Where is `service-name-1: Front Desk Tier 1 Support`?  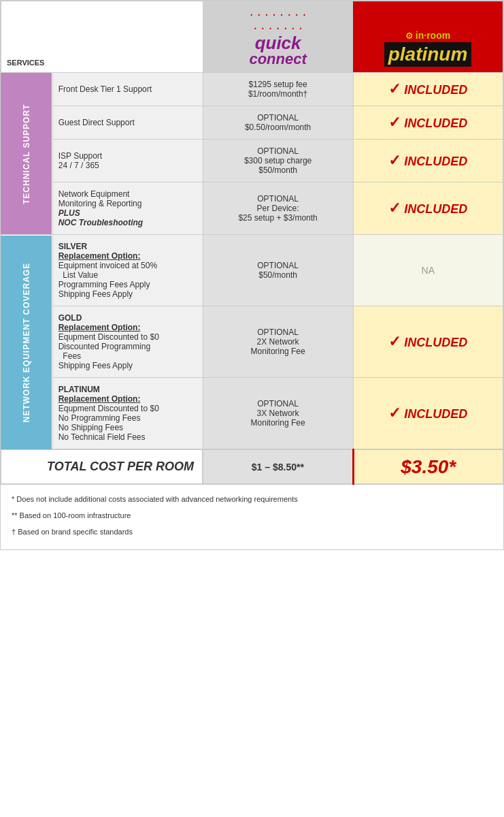 service-name-1: Front Desk Tier 1 Support is located at coordinates (128, 90).